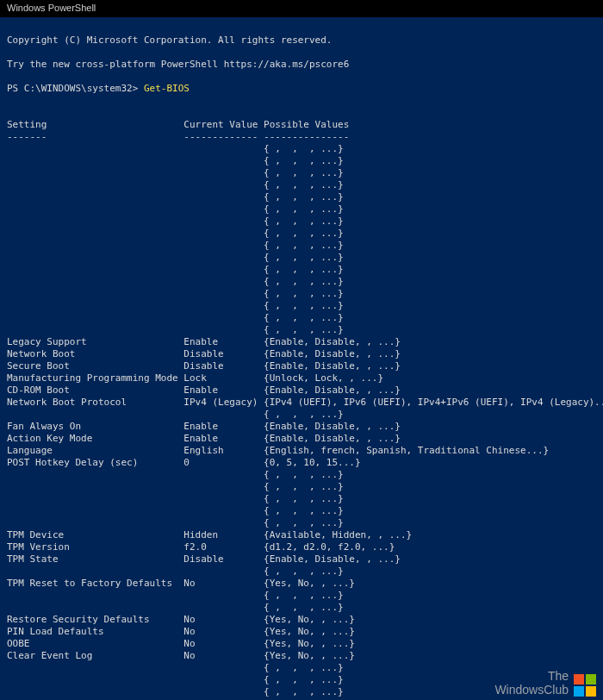 Image resolution: width=603 pixels, height=700 pixels. I want to click on watermark-text: The WindowsClub, so click(532, 683).